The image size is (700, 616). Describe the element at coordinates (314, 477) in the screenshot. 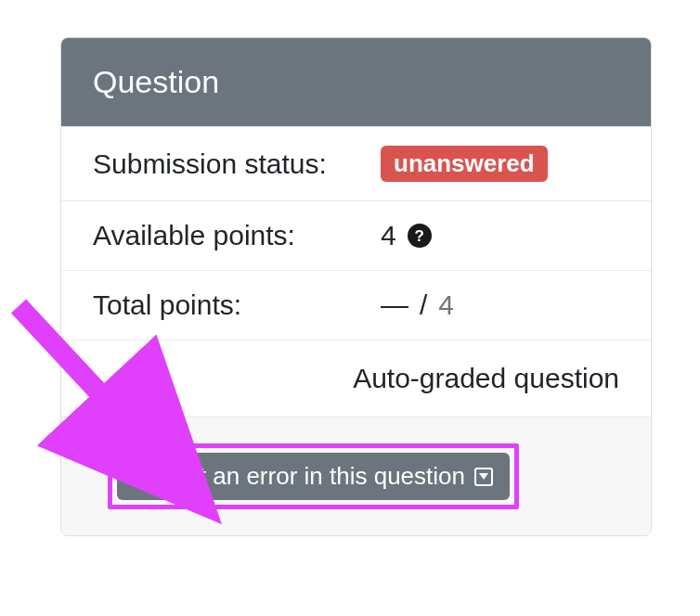

I see `report-error-button: Report an error in this question` at that location.